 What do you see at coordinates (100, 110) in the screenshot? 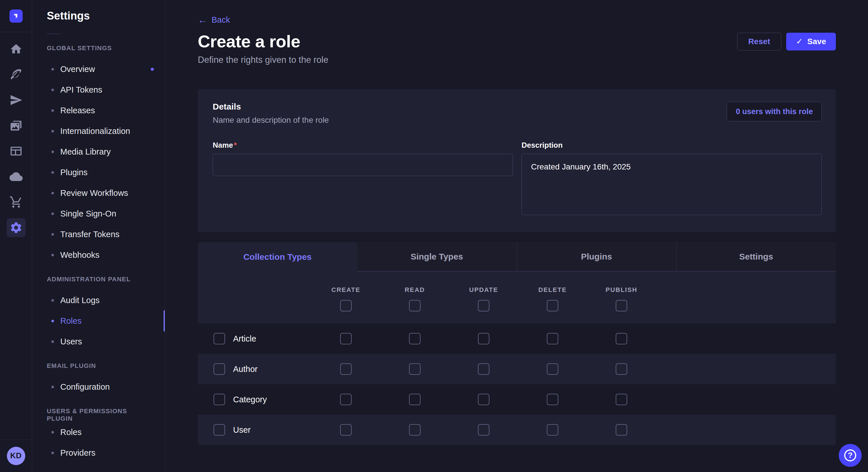
I see `sidebar-item-releases: Releases` at bounding box center [100, 110].